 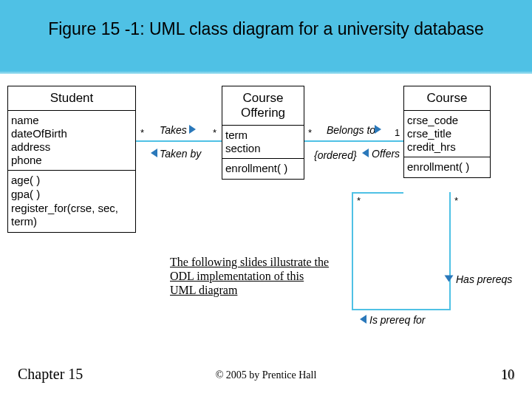 What do you see at coordinates (173, 130) in the screenshot?
I see `assoc-takes-label: Takes` at bounding box center [173, 130].